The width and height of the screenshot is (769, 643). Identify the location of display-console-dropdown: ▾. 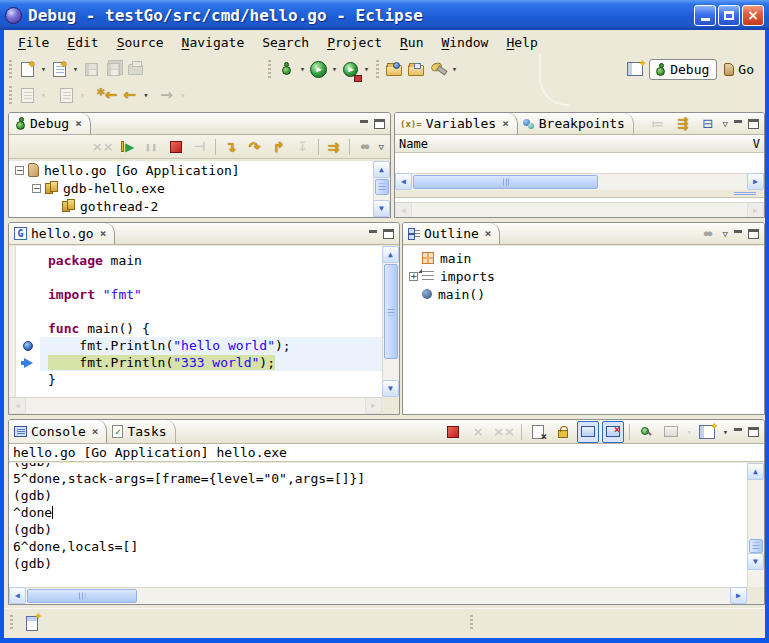
(690, 432).